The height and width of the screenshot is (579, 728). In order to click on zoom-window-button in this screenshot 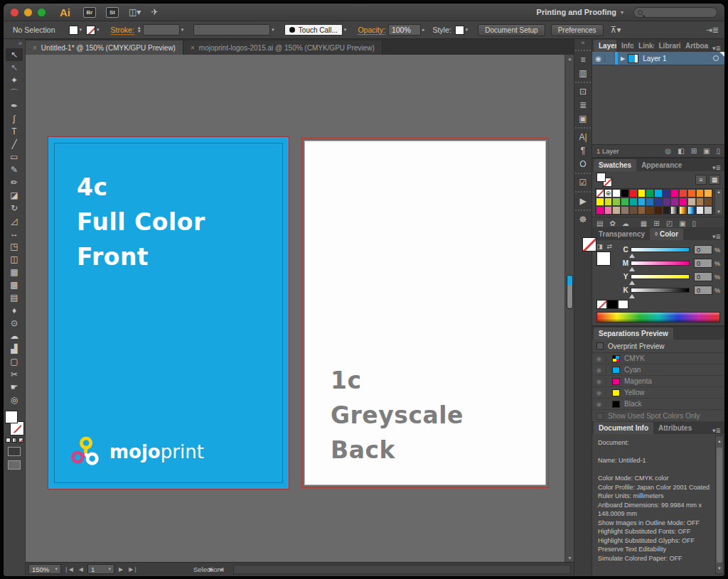, I will do `click(41, 13)`.